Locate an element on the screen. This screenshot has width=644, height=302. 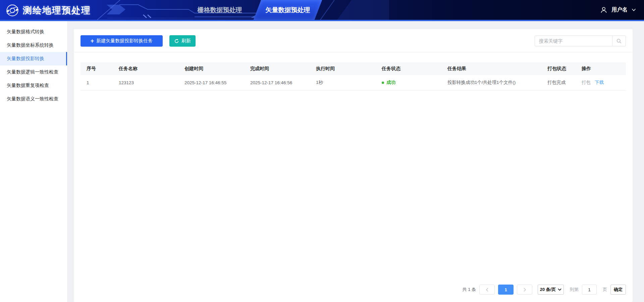
globe-orbit-icon is located at coordinates (12, 10).